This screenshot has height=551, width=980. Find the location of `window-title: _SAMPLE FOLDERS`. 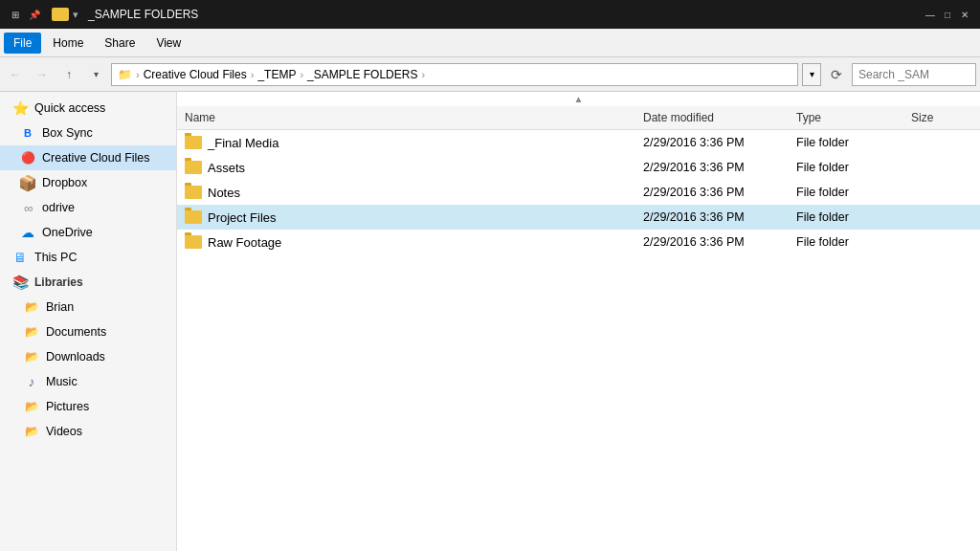

window-title: _SAMPLE FOLDERS is located at coordinates (144, 14).